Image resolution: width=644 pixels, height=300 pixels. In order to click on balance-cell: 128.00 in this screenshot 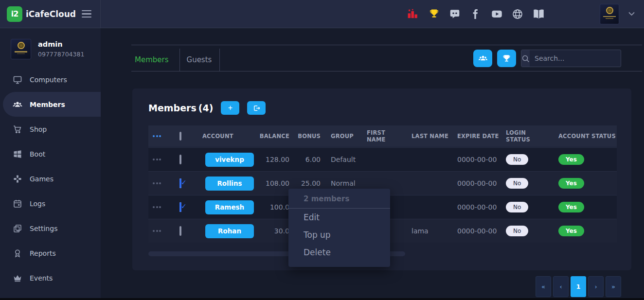, I will do `click(275, 159)`.